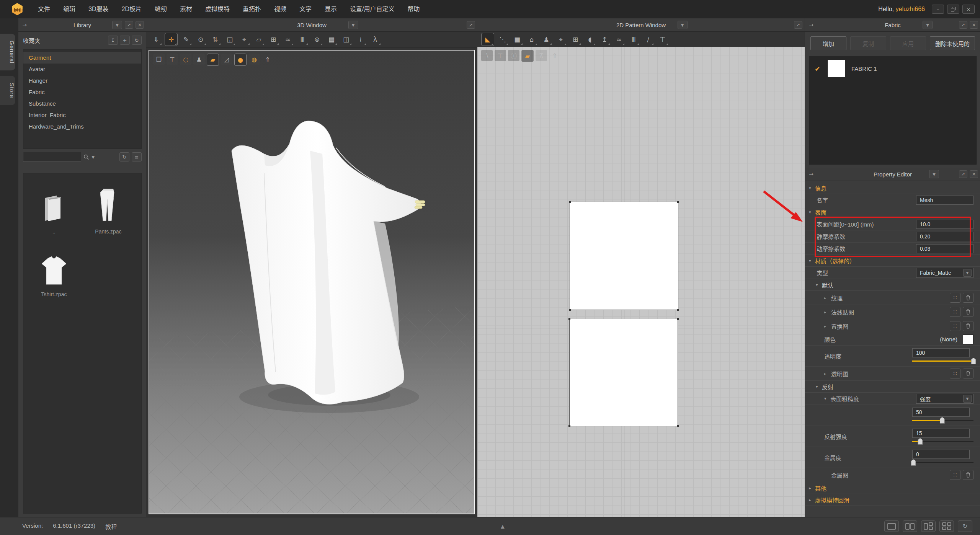 This screenshot has height=535, width=980. What do you see at coordinates (955, 312) in the screenshot?
I see `normal-map-browse-button: ∷` at bounding box center [955, 312].